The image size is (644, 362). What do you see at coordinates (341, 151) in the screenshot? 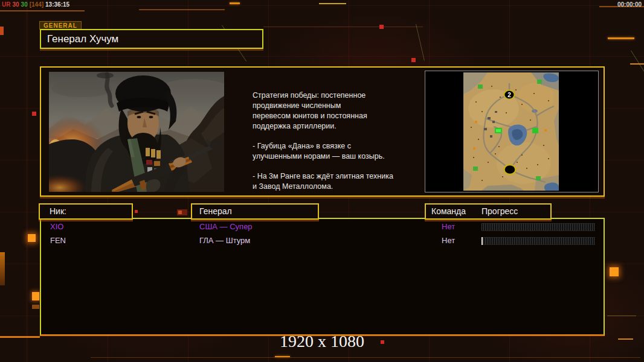
I see `briefing-paragraph: - Гаубица «Дана» в связке с улучшенными …` at bounding box center [341, 151].